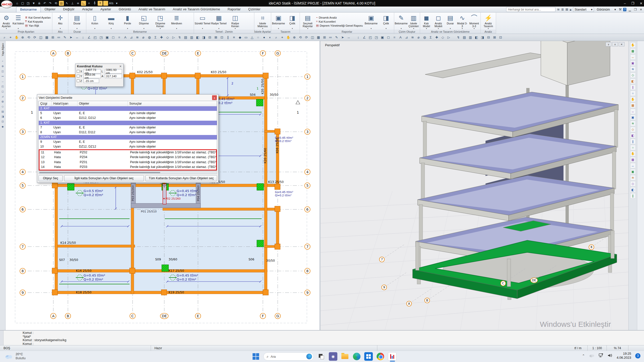 The height and width of the screenshot is (362, 644). I want to click on tool-icon-70: ◍, so click(425, 37).